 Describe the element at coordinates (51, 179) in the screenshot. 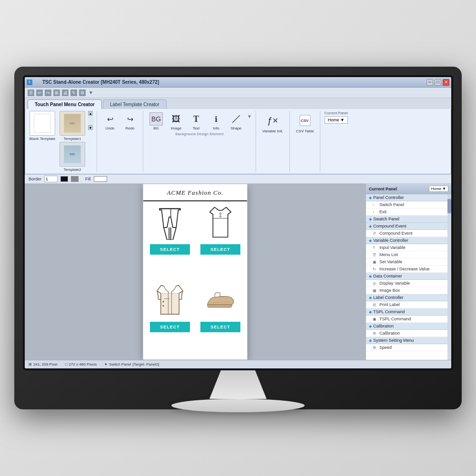

I see `border-value-input` at that location.